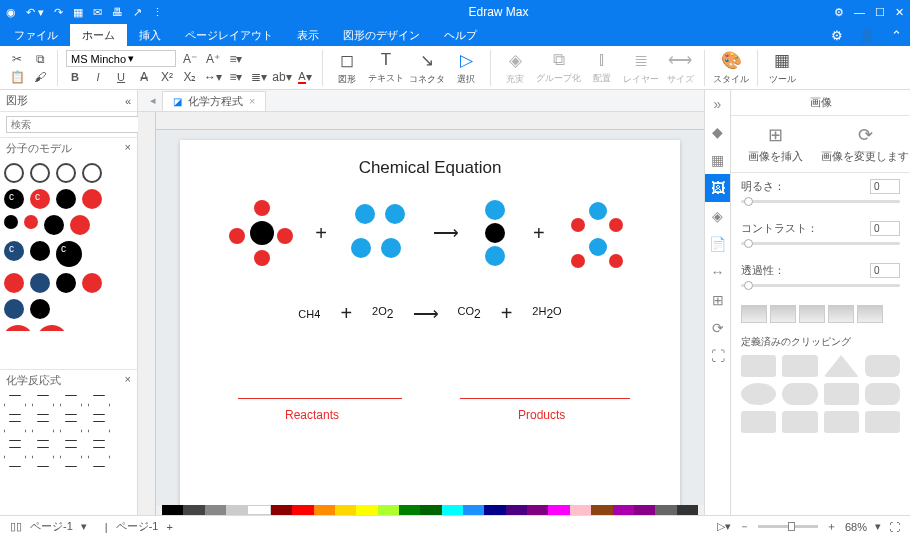  What do you see at coordinates (39, 148) in the screenshot?
I see `section-models: 分子のモデル` at bounding box center [39, 148].